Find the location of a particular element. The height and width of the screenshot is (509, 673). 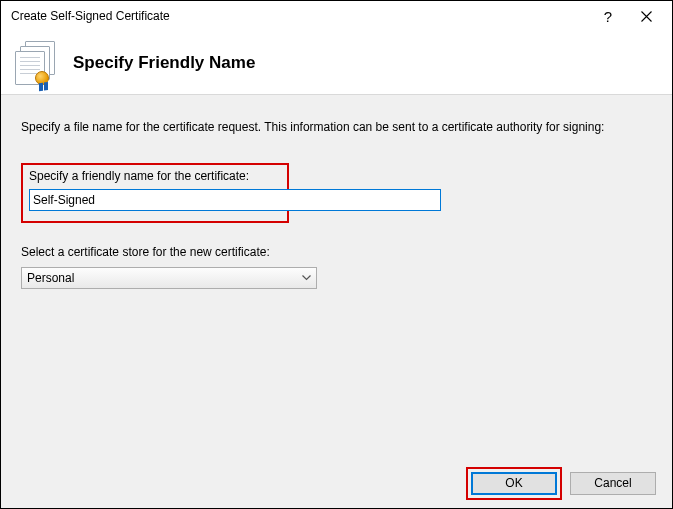

certificate-store-select: Personal is located at coordinates (169, 278).